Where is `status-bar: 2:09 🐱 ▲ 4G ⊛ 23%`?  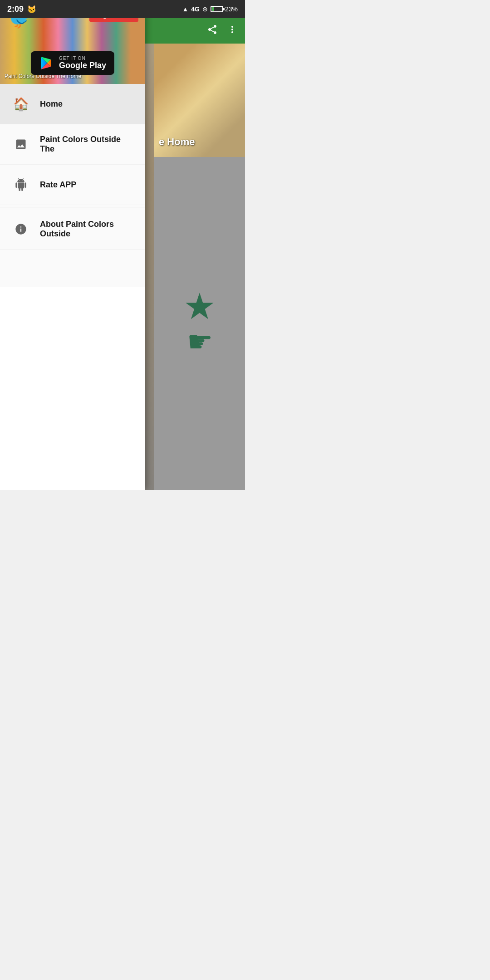
status-bar: 2:09 🐱 ▲ 4G ⊛ 23% is located at coordinates (122, 9).